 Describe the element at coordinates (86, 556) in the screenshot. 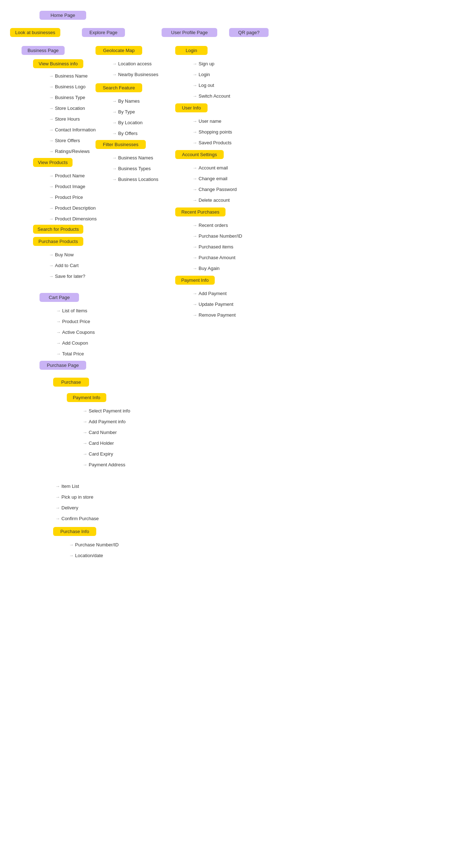

I see `location-date-node: →Location/date` at that location.